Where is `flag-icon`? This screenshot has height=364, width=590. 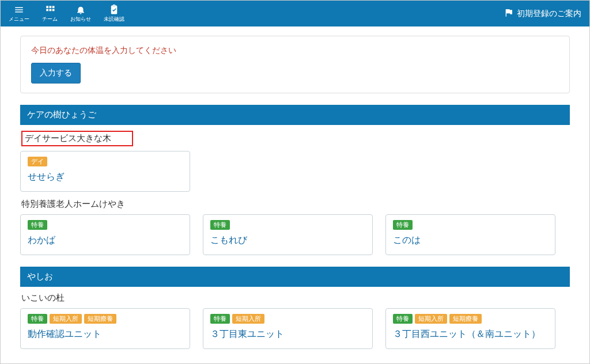 flag-icon is located at coordinates (509, 14).